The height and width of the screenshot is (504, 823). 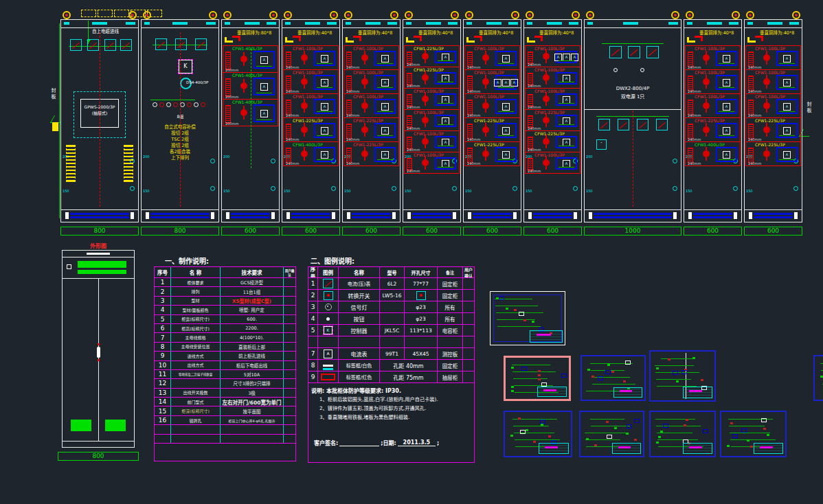 What do you see at coordinates (196, 310) in the screenshot?
I see `spec-name: 型材/面板颜色` at bounding box center [196, 310].